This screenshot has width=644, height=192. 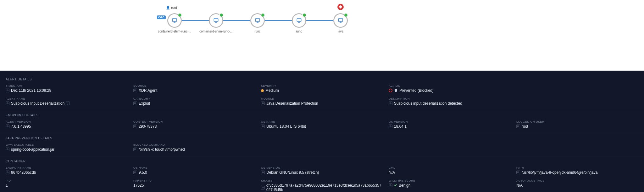 What do you see at coordinates (194, 181) in the screenshot?
I see `label-parent-pid: PARENT PID` at bounding box center [194, 181].